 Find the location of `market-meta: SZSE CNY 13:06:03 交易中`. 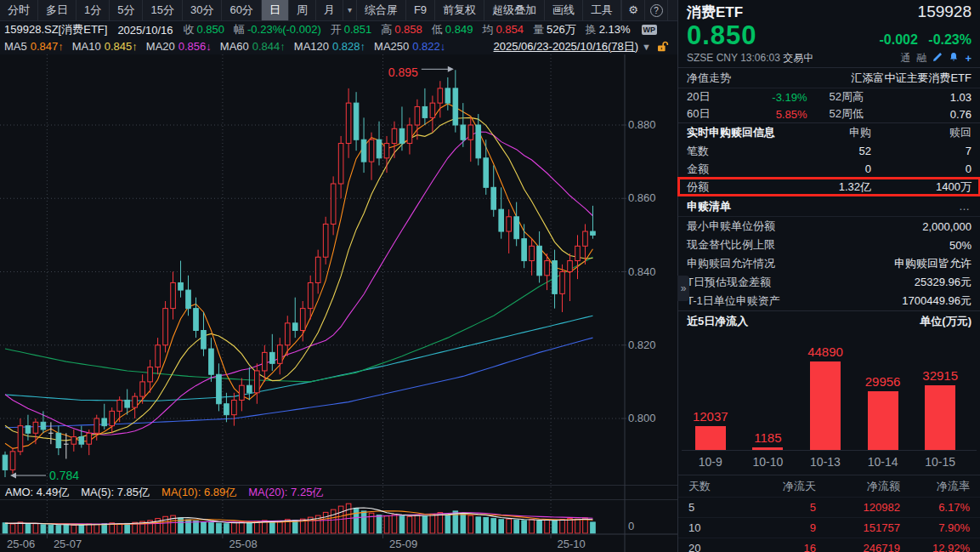

market-meta: SZSE CNY 13:06:03 交易中 is located at coordinates (750, 58).